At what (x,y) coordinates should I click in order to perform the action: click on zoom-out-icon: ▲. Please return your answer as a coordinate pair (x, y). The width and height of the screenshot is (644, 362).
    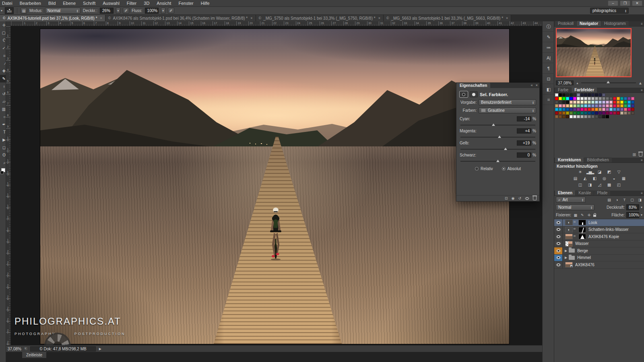
    Looking at the image, I should click on (577, 83).